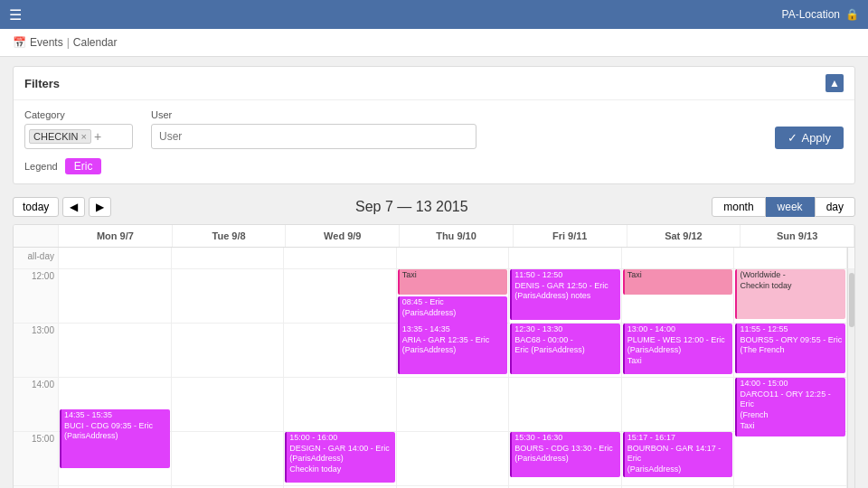 The image size is (868, 488). What do you see at coordinates (851, 258) in the screenshot?
I see `allday-scrollbar` at bounding box center [851, 258].